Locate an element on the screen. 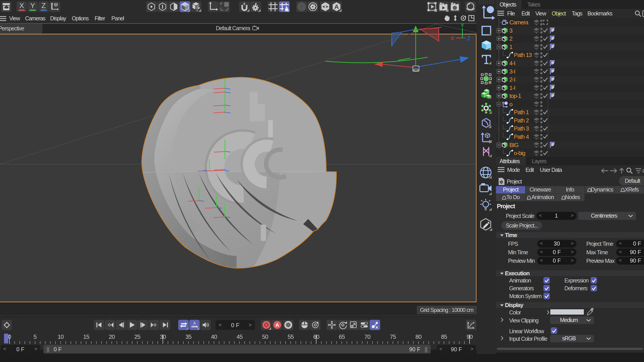  svg-text: 1-I is located at coordinates (512, 88).